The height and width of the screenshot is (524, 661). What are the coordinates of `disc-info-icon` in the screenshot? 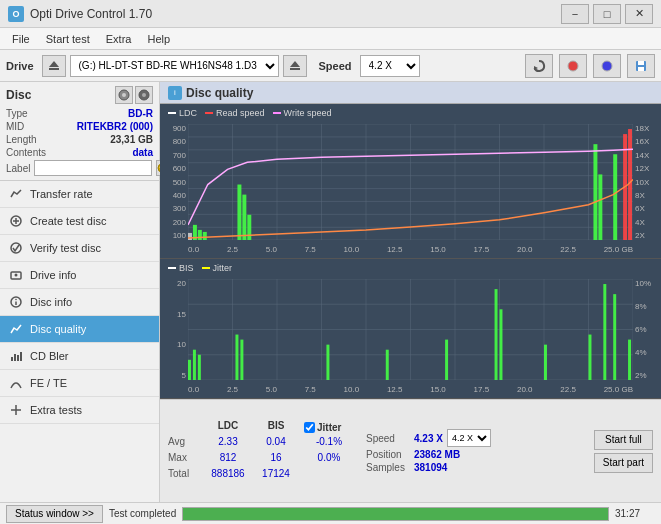 It's located at (16, 302).